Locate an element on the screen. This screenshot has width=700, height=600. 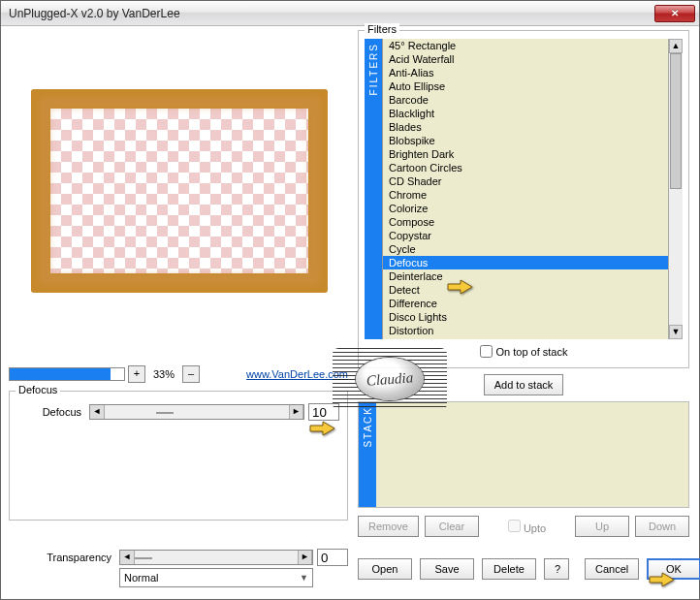
window-title: UnPlugged-X v2.0 by VanDerLee is located at coordinates (332, 14).